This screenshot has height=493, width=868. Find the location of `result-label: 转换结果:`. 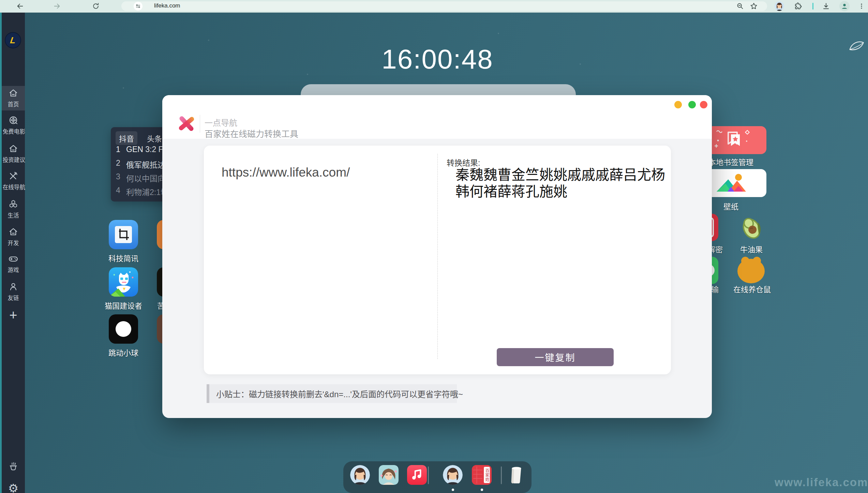

result-label: 转换结果: is located at coordinates (463, 162).